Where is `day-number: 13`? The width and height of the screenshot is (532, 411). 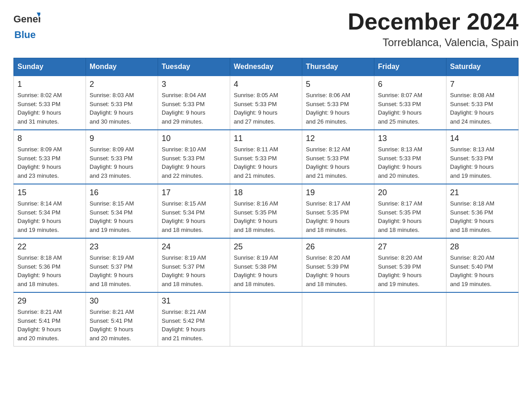 day-number: 13 is located at coordinates (410, 139).